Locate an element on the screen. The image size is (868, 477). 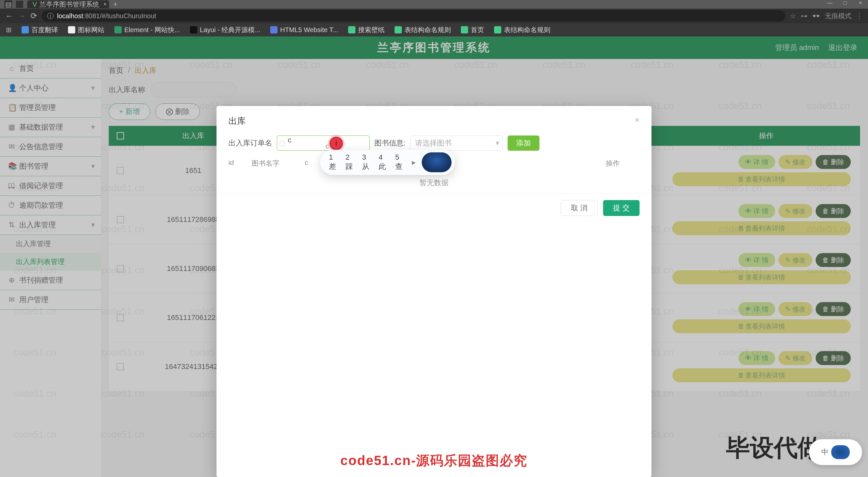
ime-candidate: 1 差 is located at coordinates (333, 162).